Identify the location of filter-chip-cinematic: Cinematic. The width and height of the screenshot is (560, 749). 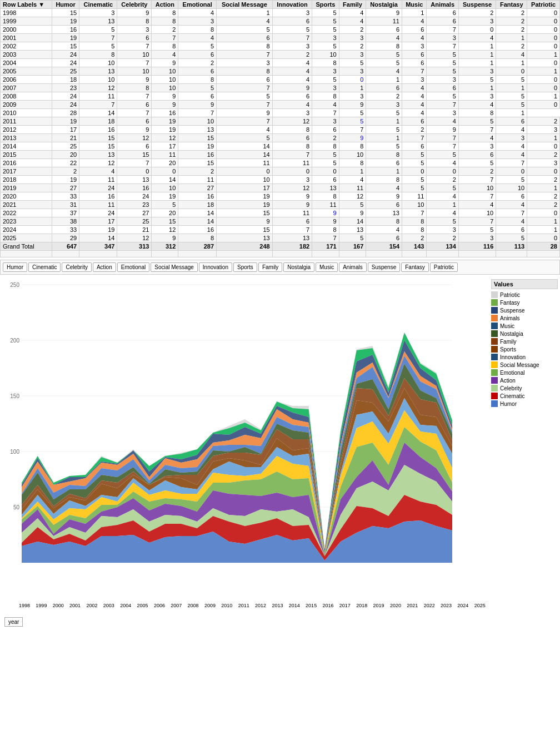
(44, 267).